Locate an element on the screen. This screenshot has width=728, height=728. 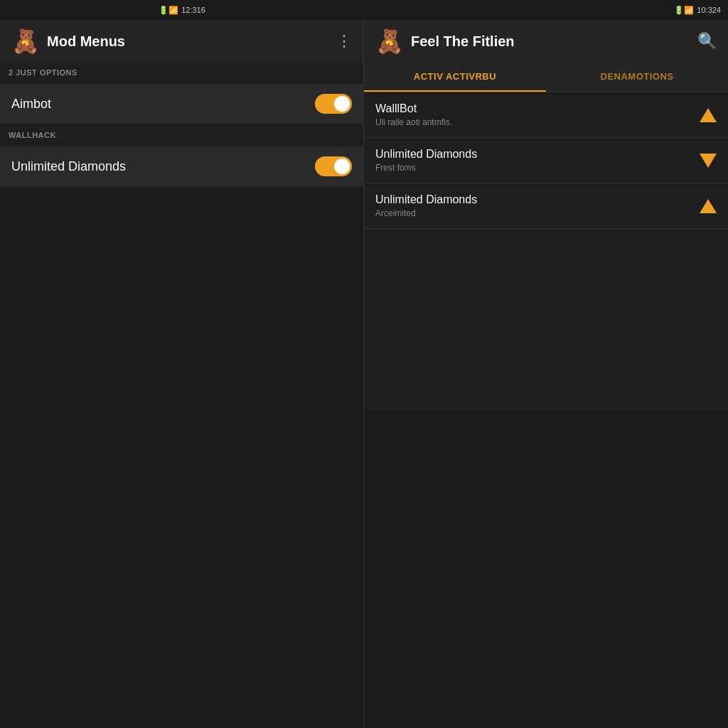
unlimited-diamonds-right-content: Unlimited Diamonds Frest foms is located at coordinates (427, 161).